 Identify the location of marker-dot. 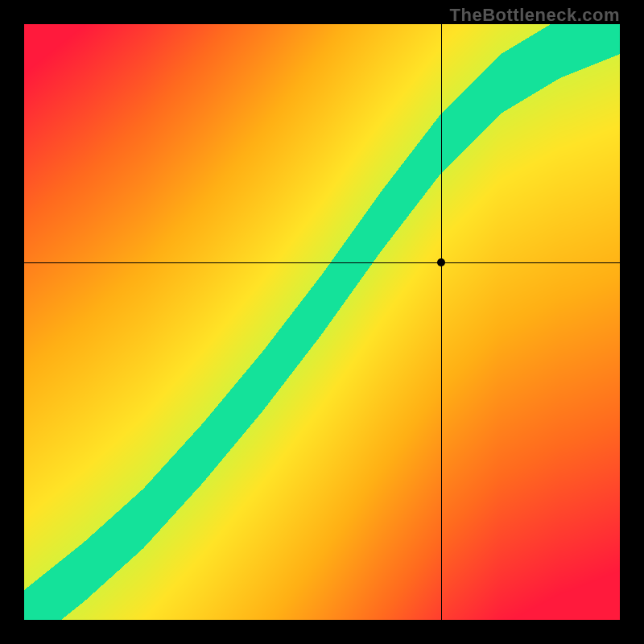
(441, 262).